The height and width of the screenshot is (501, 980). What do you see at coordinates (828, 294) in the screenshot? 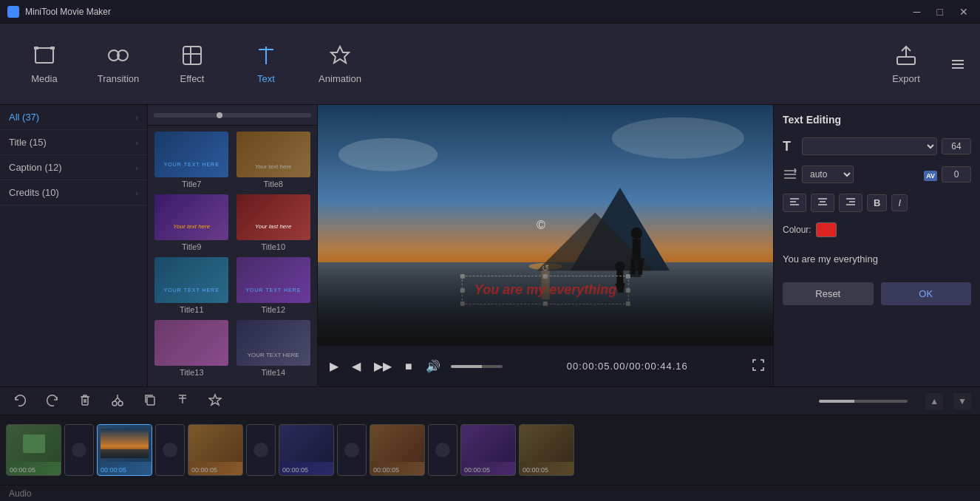
I see `reset-button: Reset` at bounding box center [828, 294].